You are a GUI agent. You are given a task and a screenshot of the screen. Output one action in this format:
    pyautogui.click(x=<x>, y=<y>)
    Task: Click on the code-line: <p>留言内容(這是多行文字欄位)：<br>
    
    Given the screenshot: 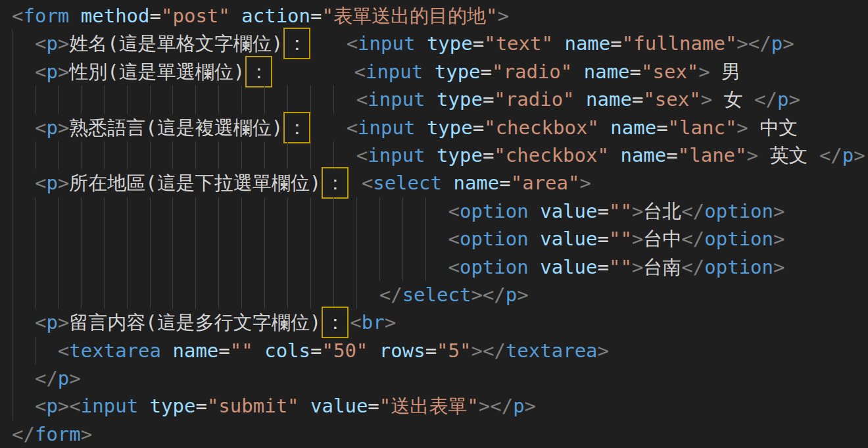 What is the action you would take?
    pyautogui.click(x=440, y=322)
    